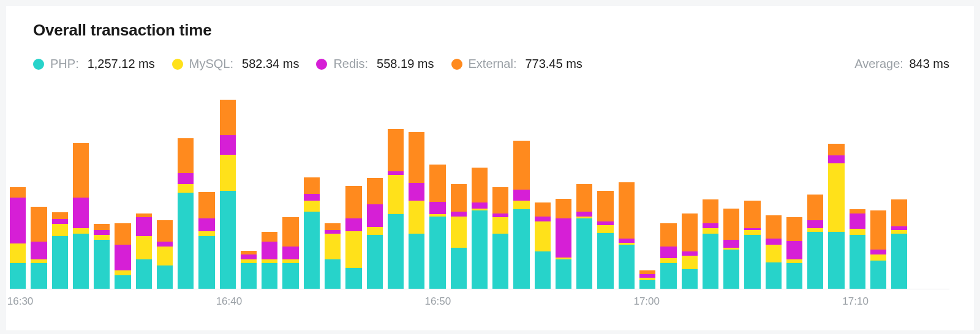 The image size is (980, 334). Describe the element at coordinates (405, 64) in the screenshot. I see `legend-value: 558.19 ms` at that location.